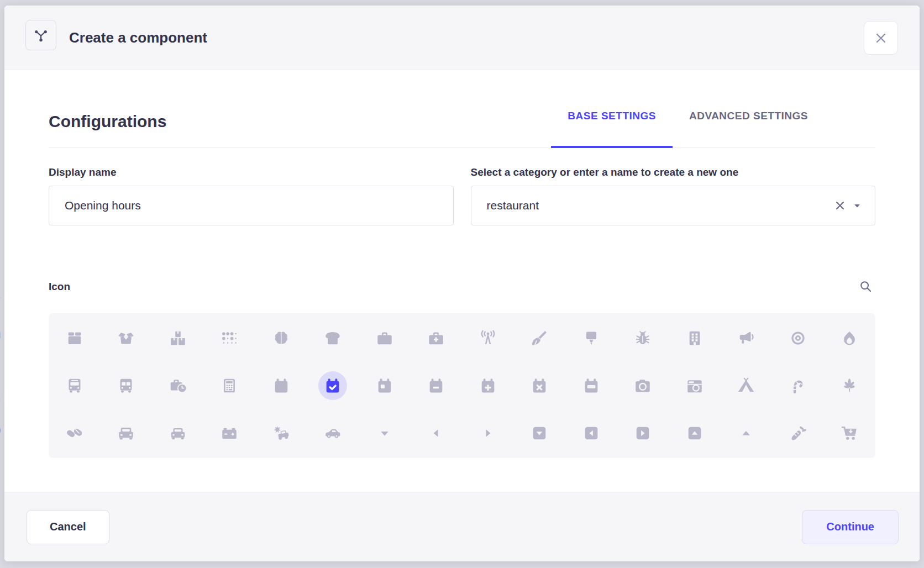  Describe the element at coordinates (673, 206) in the screenshot. I see `category-combobox: restaurant` at that location.